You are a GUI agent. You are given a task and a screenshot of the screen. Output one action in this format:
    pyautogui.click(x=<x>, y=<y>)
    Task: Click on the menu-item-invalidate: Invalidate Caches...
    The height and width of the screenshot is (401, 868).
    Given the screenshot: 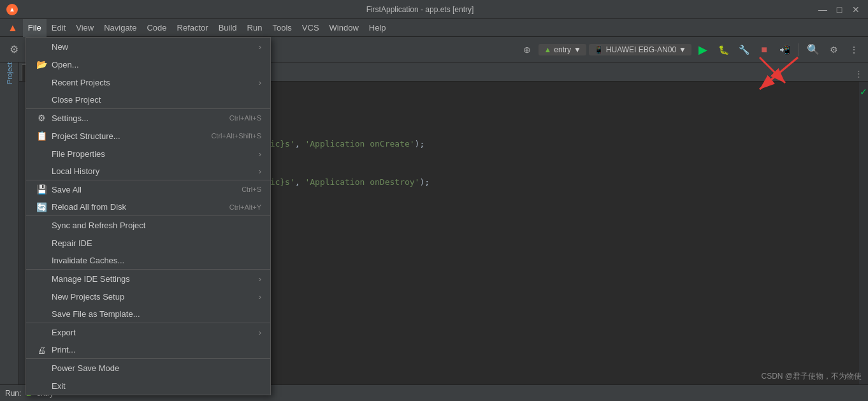 What is the action you would take?
    pyautogui.click(x=148, y=261)
    